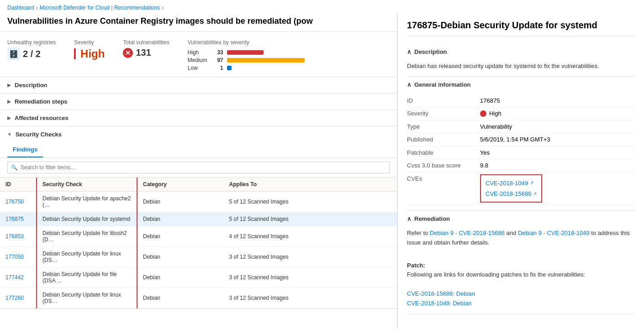  What do you see at coordinates (199, 68) in the screenshot?
I see `low-label: Low` at bounding box center [199, 68].